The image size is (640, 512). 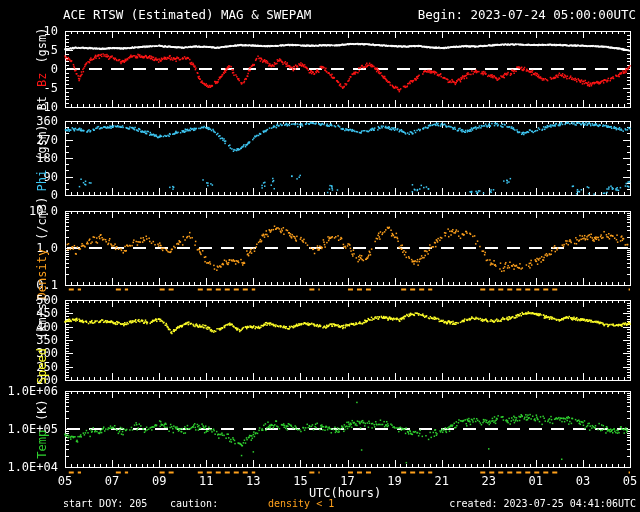 I want to click on ylabel-part: Bz, so click(x=42, y=80).